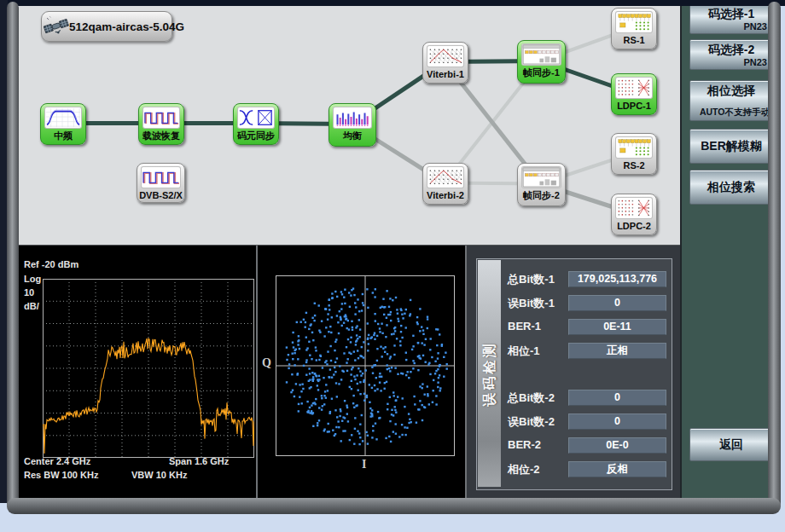 This screenshot has width=785, height=532. I want to click on flow-node-viterbi-1: Viterbi-1, so click(445, 63).